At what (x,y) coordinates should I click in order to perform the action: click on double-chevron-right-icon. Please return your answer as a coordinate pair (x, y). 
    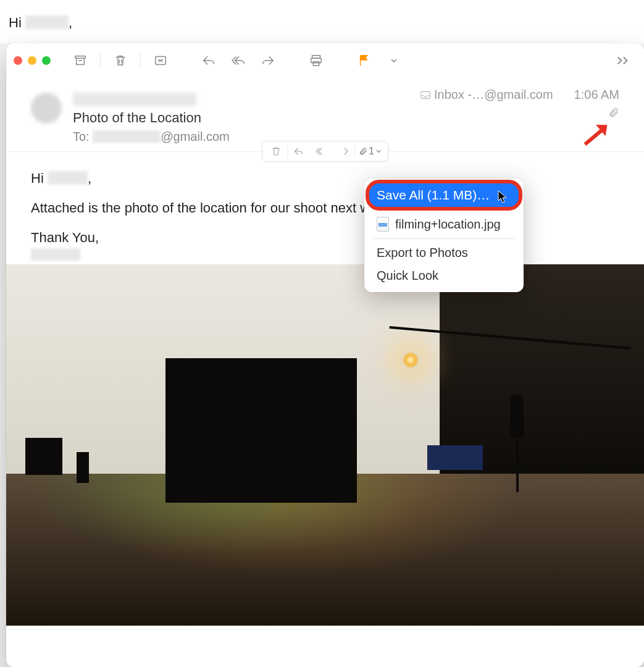
    Looking at the image, I should click on (623, 61).